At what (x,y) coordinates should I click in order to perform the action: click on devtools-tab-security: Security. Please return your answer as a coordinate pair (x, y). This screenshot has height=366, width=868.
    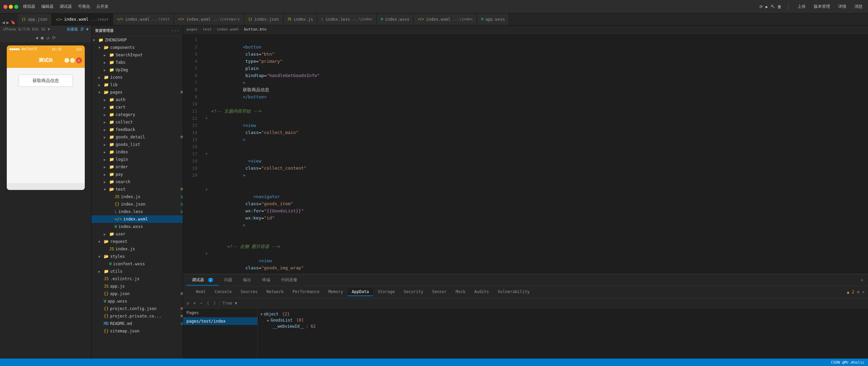
    Looking at the image, I should click on (414, 292).